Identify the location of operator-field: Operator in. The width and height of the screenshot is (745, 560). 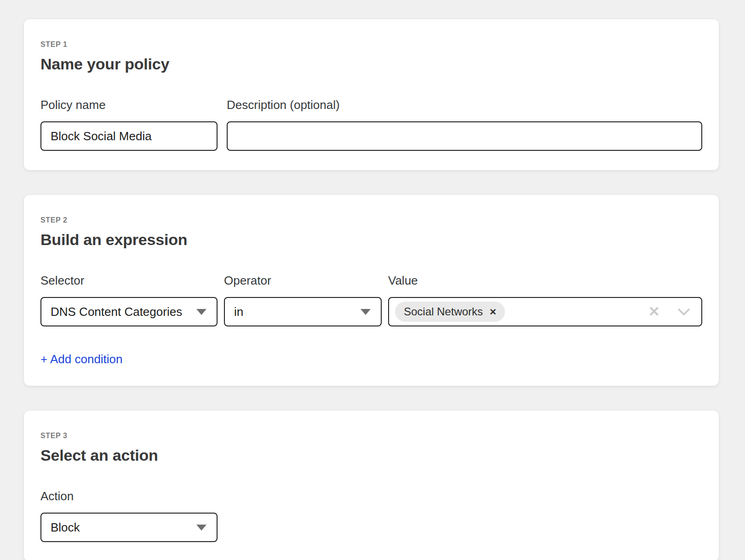
(303, 300).